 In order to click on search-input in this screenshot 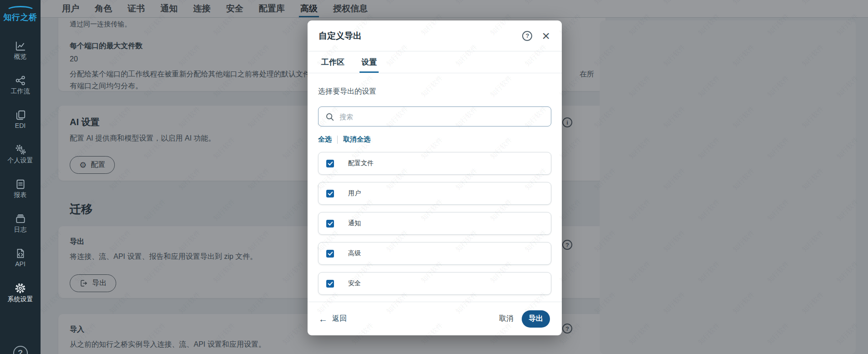, I will do `click(441, 116)`.